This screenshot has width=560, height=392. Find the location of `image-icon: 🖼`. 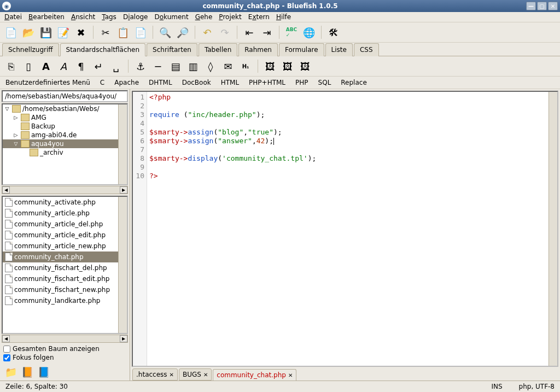

image-icon: 🖼 is located at coordinates (270, 66).